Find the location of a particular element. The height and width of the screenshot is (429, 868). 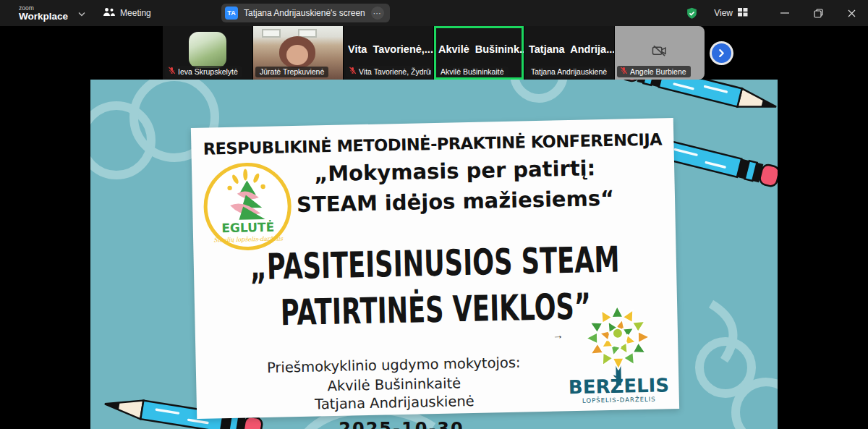

slide-heading-line1: „PASITEISINUSIOS STEAM is located at coordinates (435, 263).